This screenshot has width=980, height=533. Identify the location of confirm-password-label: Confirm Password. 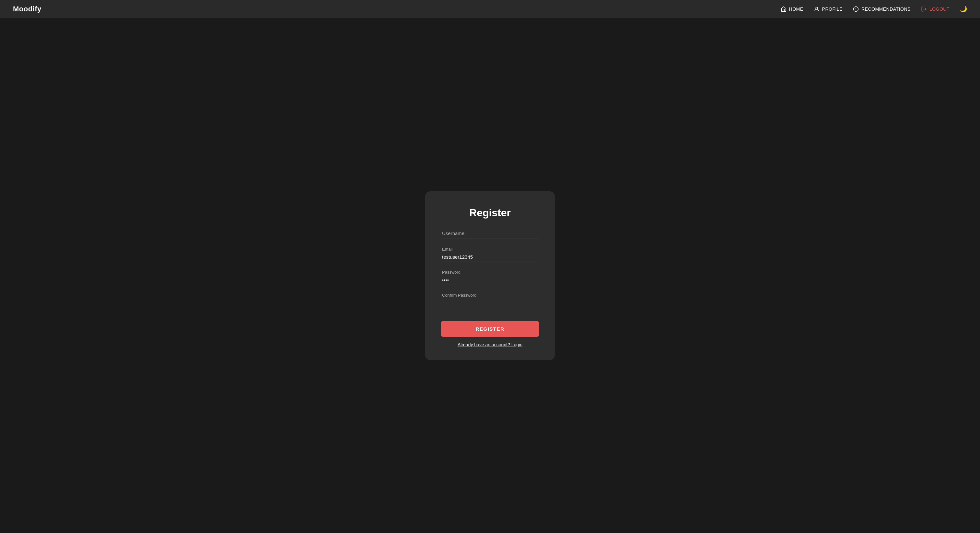
(490, 295).